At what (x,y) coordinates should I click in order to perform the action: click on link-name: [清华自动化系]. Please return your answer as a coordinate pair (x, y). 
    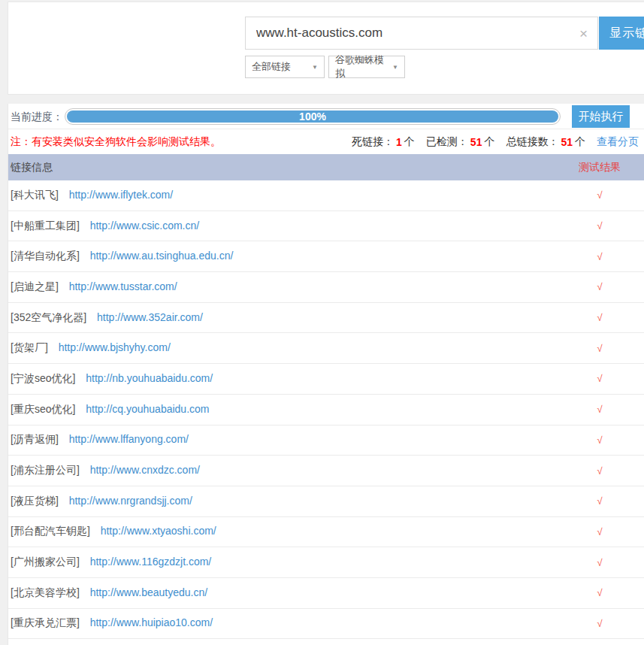
    Looking at the image, I should click on (45, 256).